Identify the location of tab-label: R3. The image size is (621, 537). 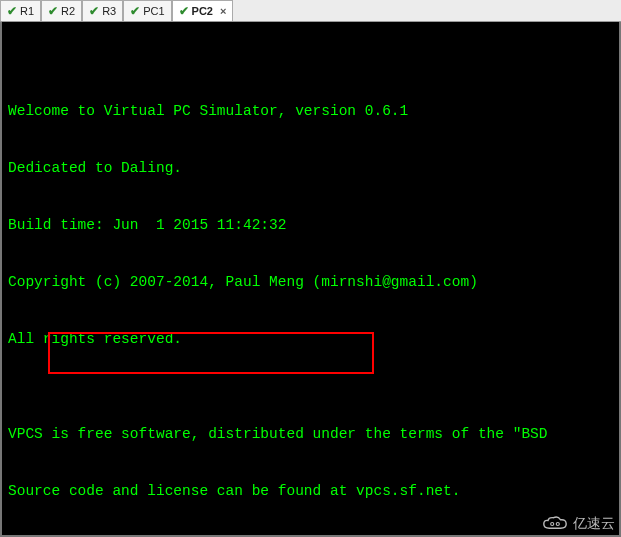
(109, 11).